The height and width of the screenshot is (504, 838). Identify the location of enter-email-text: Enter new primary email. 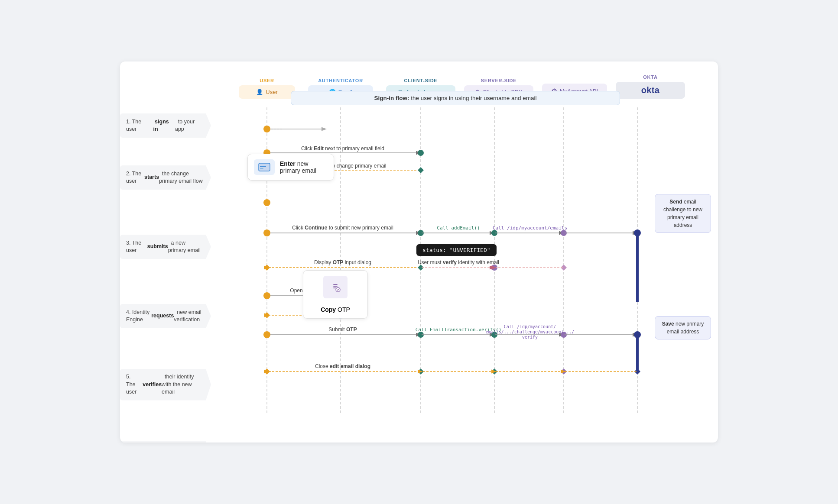
(303, 167).